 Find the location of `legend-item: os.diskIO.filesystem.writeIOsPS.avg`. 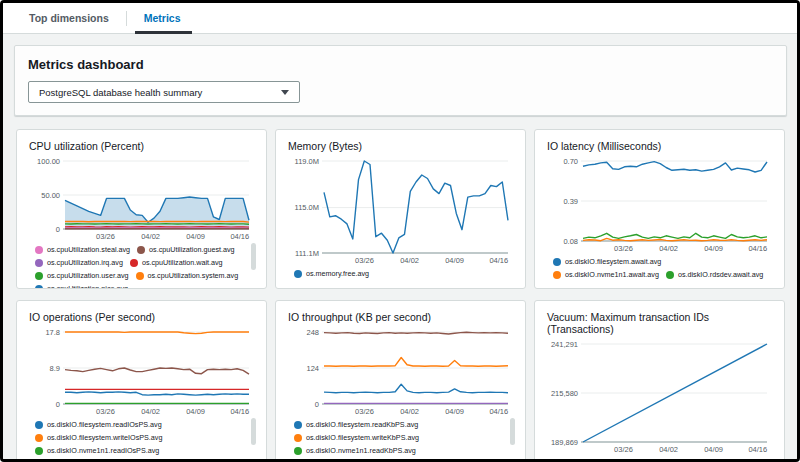

legend-item: os.diskIO.filesystem.writeIOsPS.avg is located at coordinates (98, 438).